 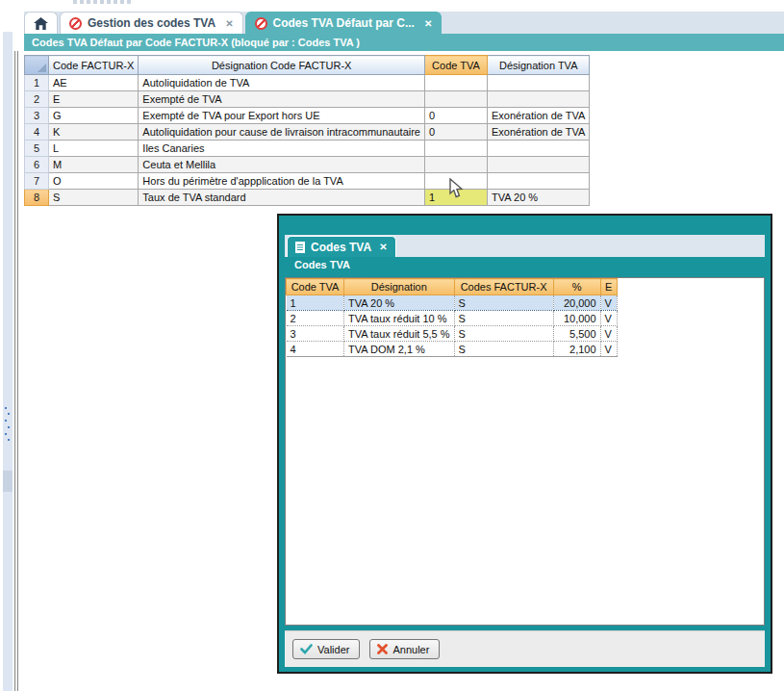 What do you see at coordinates (282, 181) in the screenshot?
I see `cell-designation-facturx: Hors du périmètre d'appplication de la T…` at bounding box center [282, 181].